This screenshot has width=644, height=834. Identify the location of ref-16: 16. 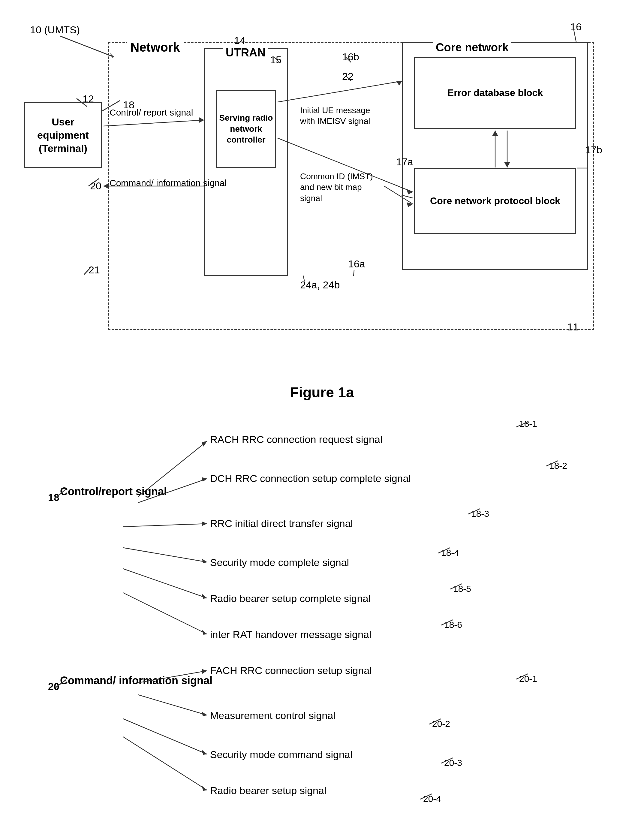
(576, 27).